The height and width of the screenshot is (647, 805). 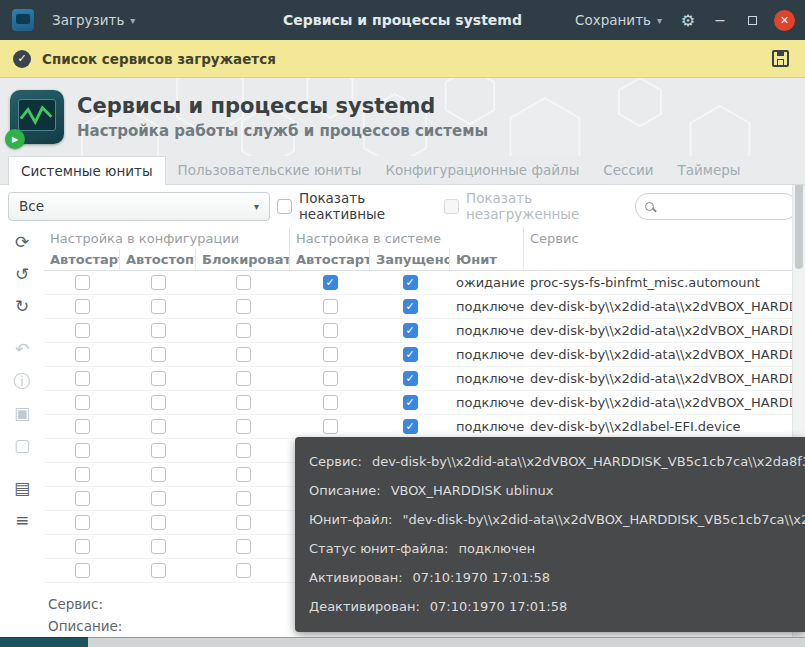 What do you see at coordinates (82, 260) in the screenshot?
I see `col-autostart-config: Автостарт` at bounding box center [82, 260].